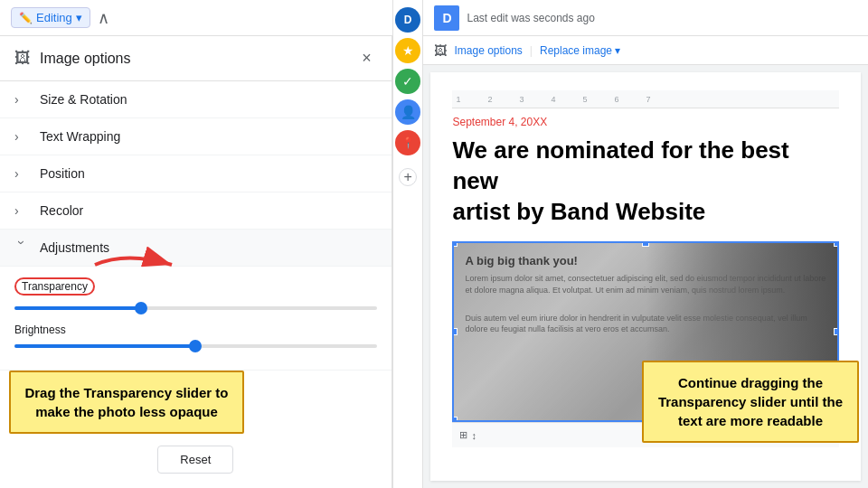 Image resolution: width=868 pixels, height=488 pixels. Describe the element at coordinates (455, 244) in the screenshot. I see `handle-tl` at that location.